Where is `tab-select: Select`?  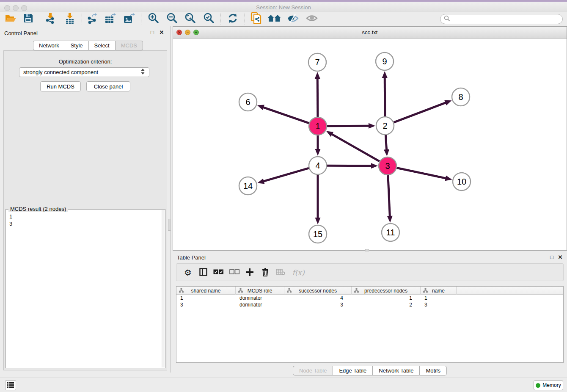 tab-select: Select is located at coordinates (102, 46).